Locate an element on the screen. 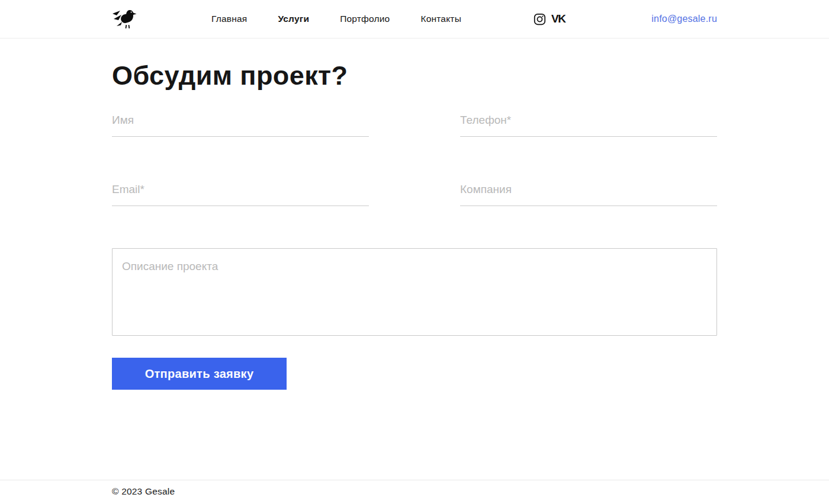 The image size is (829, 504). nav-link-services: Услуги is located at coordinates (294, 19).